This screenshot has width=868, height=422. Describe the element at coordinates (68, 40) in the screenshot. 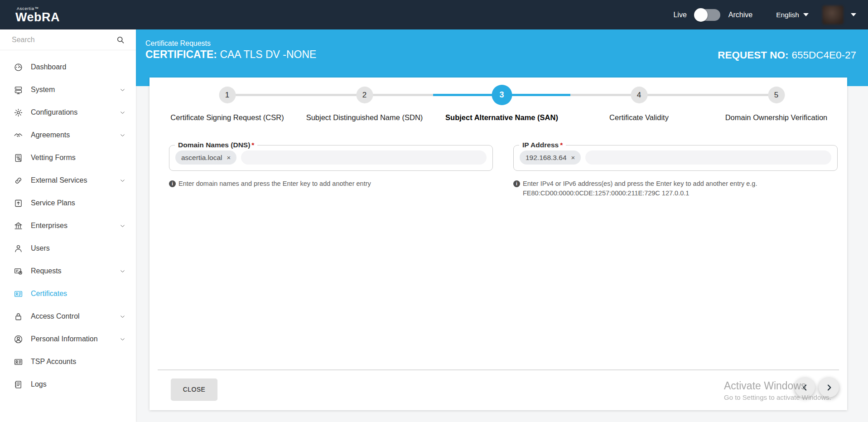

I see `sidebar-search` at that location.